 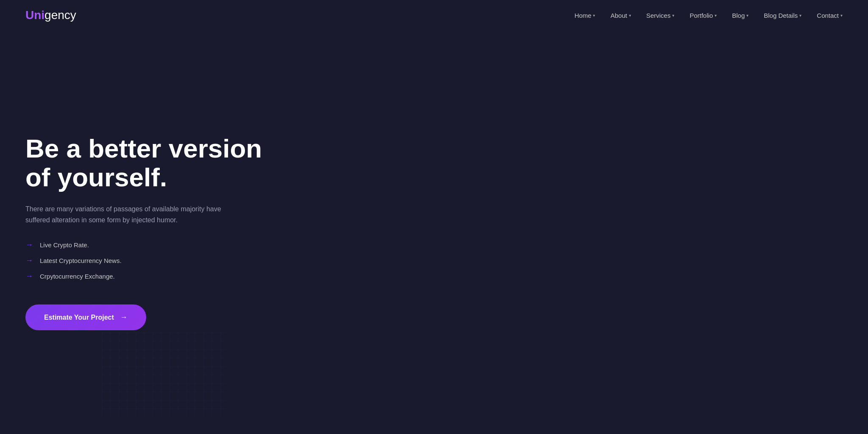 I want to click on nav-item-home: Home ▾, so click(x=585, y=15).